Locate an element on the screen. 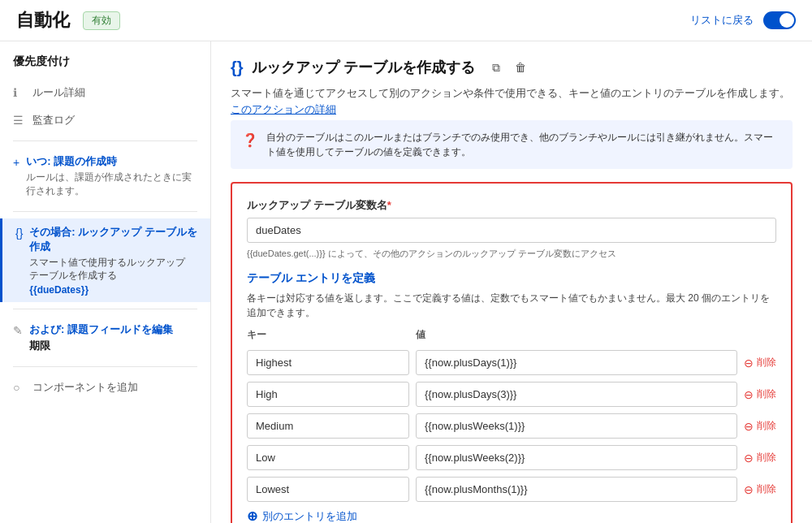 This screenshot has width=812, height=523. toggle-knob is located at coordinates (787, 20).